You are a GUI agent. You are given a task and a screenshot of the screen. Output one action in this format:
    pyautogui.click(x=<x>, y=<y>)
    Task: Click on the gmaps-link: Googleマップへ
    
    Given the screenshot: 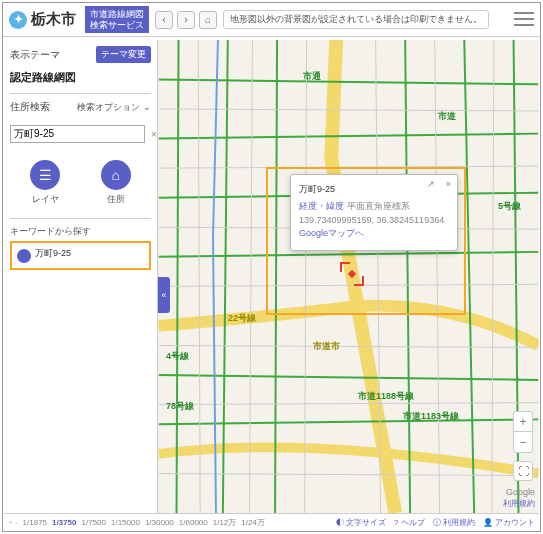 What is the action you would take?
    pyautogui.click(x=374, y=234)
    